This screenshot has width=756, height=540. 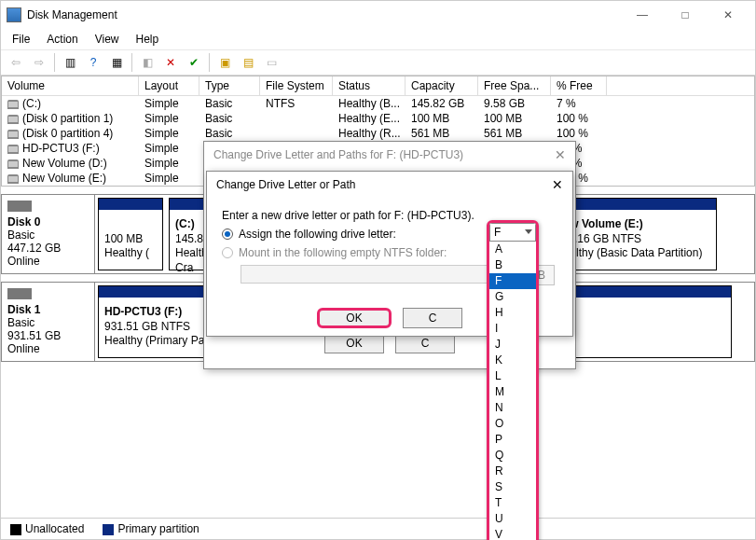 What do you see at coordinates (728, 15) in the screenshot?
I see `close-button: ✕` at bounding box center [728, 15].